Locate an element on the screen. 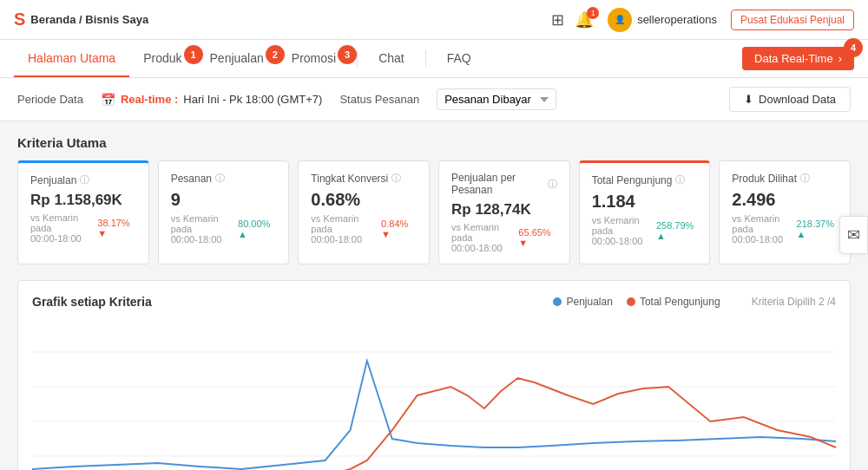 Image resolution: width=868 pixels, height=470 pixels. notification-badge: 1 is located at coordinates (593, 13).